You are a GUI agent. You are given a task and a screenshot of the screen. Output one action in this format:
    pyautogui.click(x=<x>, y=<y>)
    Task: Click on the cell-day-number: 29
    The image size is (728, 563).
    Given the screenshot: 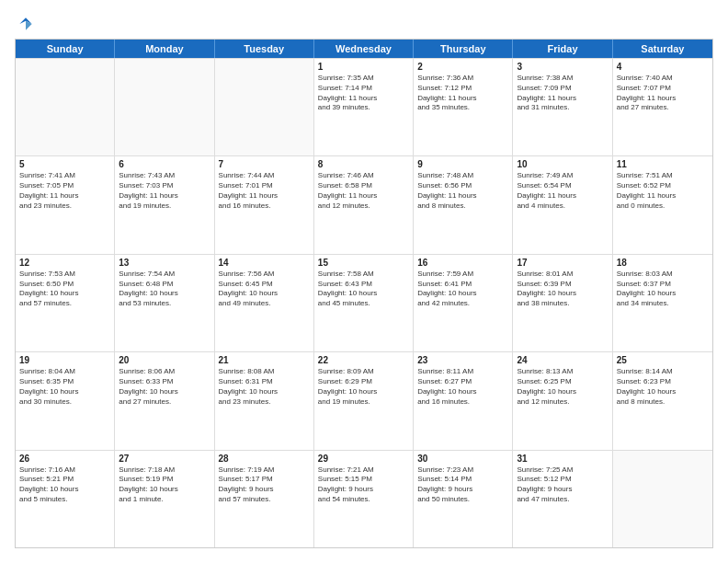 What is the action you would take?
    pyautogui.click(x=364, y=458)
    